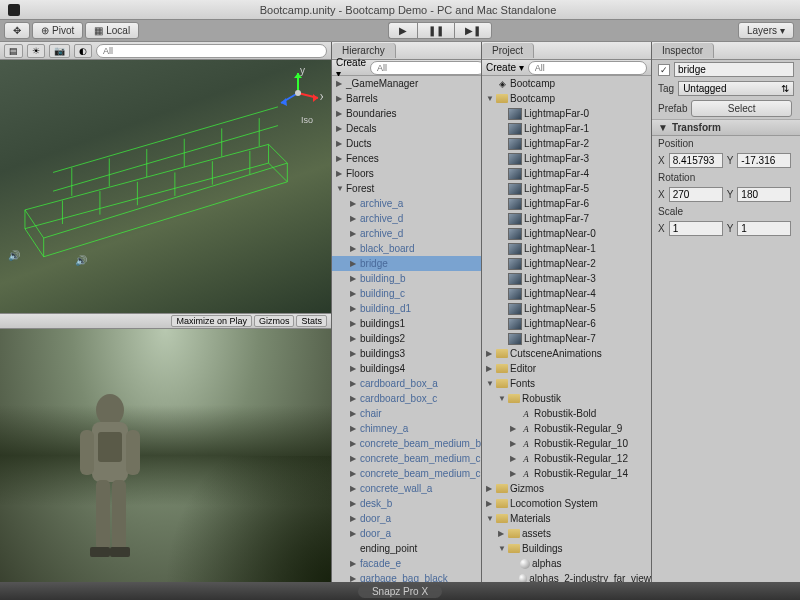 This screenshot has height=600, width=800. I want to click on hierarchy-item: ▶_GameManager, so click(406, 84).